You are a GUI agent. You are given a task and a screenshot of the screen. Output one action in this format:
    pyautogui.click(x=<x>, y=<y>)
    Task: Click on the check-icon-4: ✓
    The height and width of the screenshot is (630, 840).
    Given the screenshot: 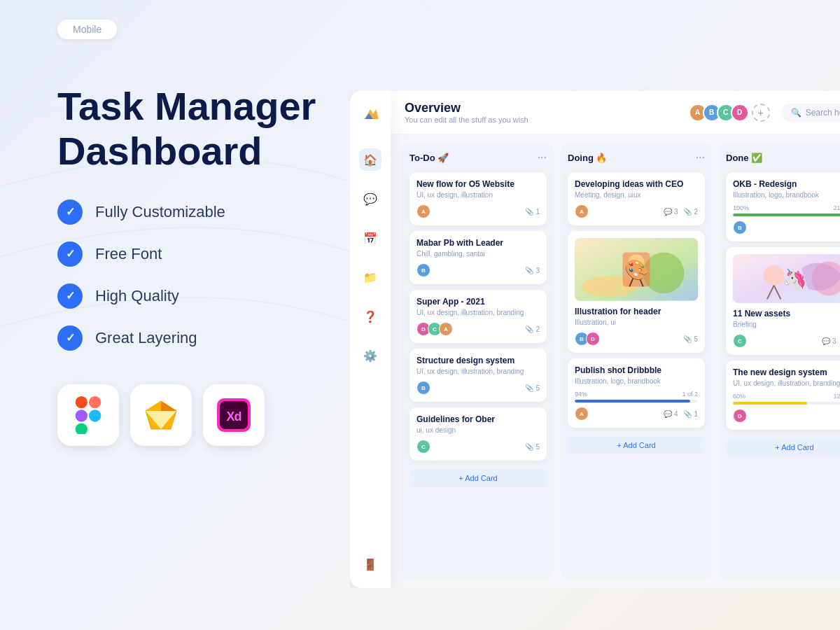 What is the action you would take?
    pyautogui.click(x=70, y=338)
    